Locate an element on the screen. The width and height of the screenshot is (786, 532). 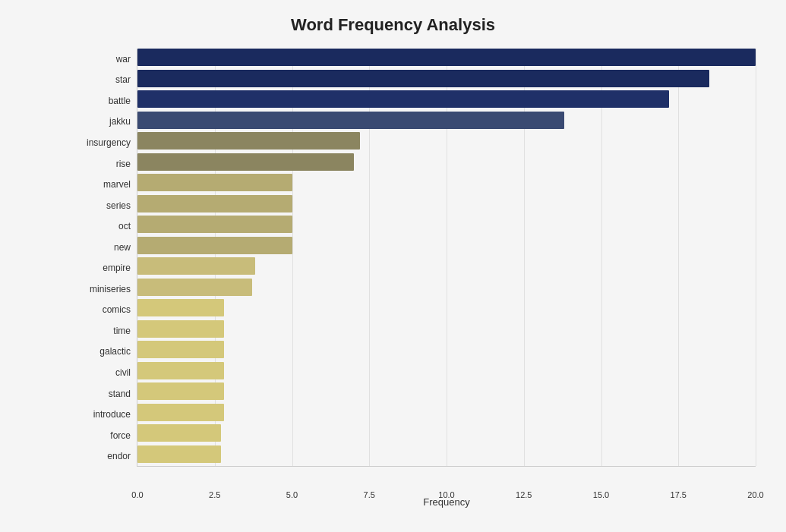
y-label-time: time is located at coordinates (122, 331).